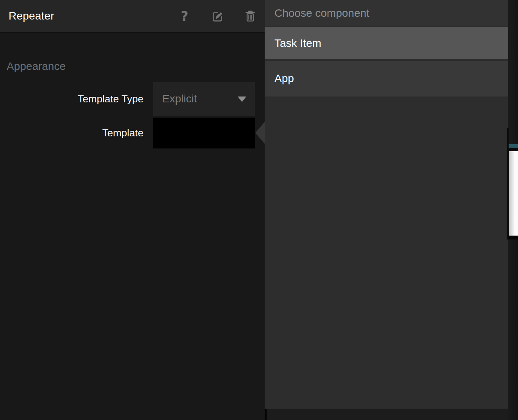 This screenshot has height=420, width=518. I want to click on template-type-value: Explicit, so click(180, 99).